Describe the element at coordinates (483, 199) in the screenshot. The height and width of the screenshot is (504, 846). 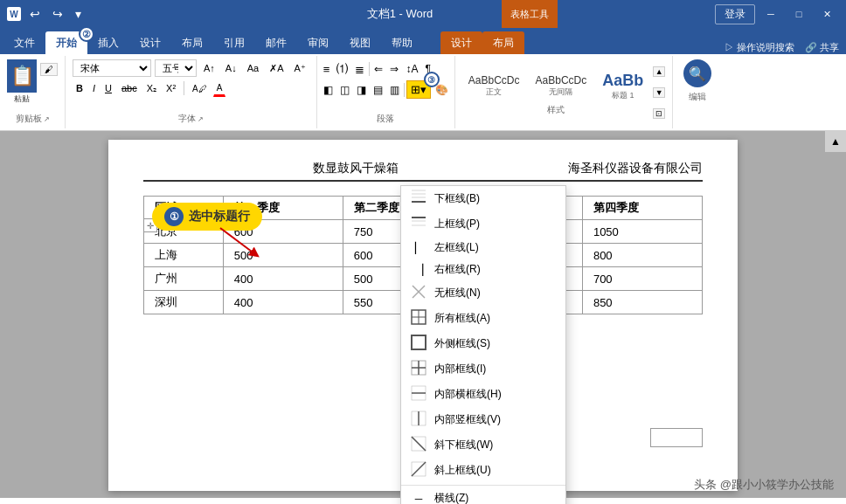
I see `dropdown-item-bottom-border: 下框线(B)` at that location.